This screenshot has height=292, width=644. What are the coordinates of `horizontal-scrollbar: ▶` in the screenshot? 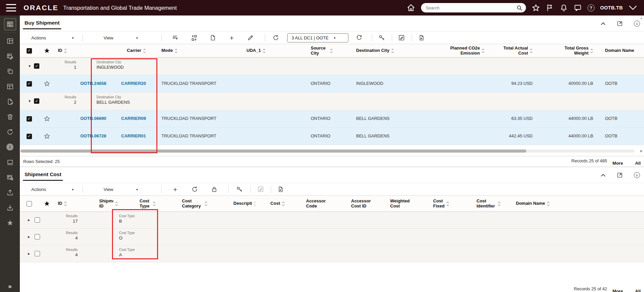 It's located at (332, 151).